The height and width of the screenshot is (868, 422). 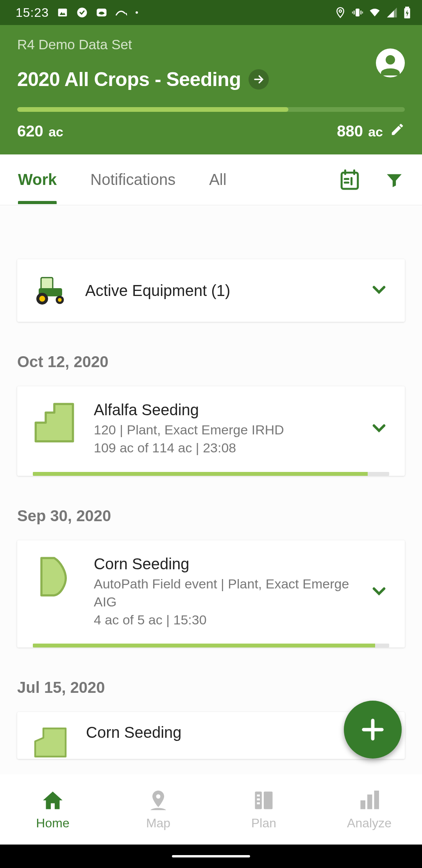 What do you see at coordinates (358, 13) in the screenshot?
I see `vibrate-icon` at bounding box center [358, 13].